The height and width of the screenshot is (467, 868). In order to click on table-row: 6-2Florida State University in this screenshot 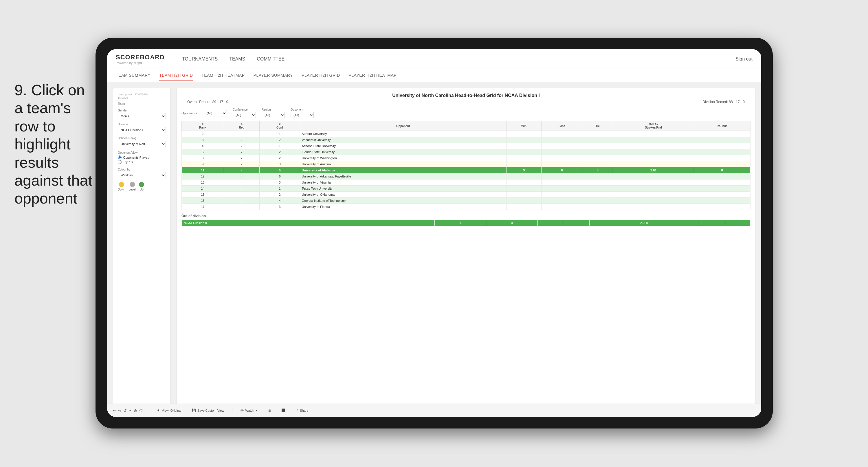, I will do `click(466, 152)`.